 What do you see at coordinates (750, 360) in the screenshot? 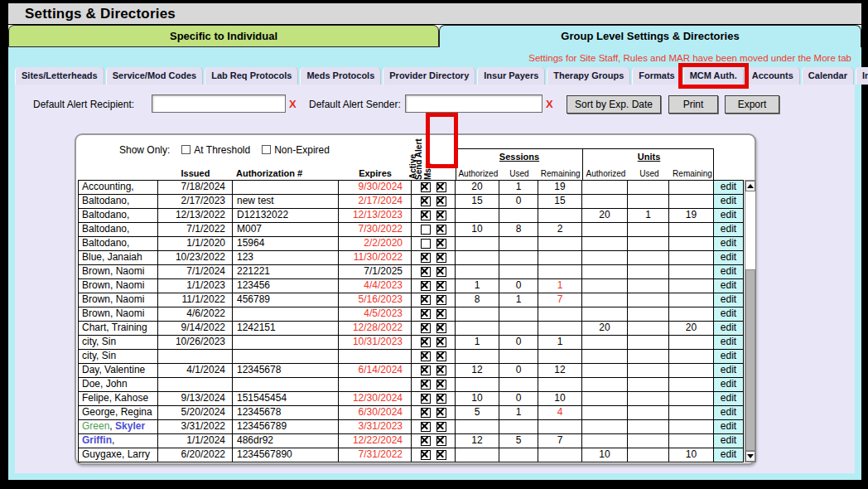
I see `scrollbar-thumb` at bounding box center [750, 360].